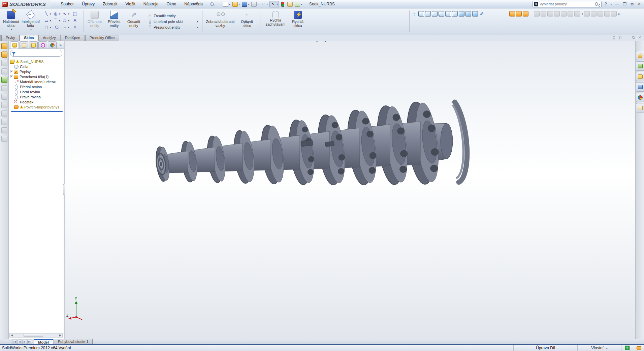 The height and width of the screenshot is (351, 644). I want to click on polygon-icon: ⬡, so click(57, 27).